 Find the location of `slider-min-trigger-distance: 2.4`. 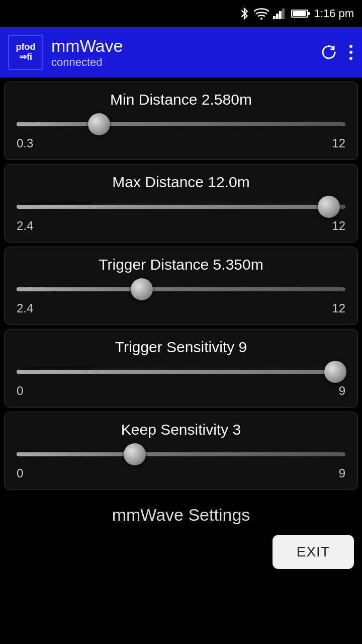

slider-min-trigger-distance: 2.4 is located at coordinates (25, 308).